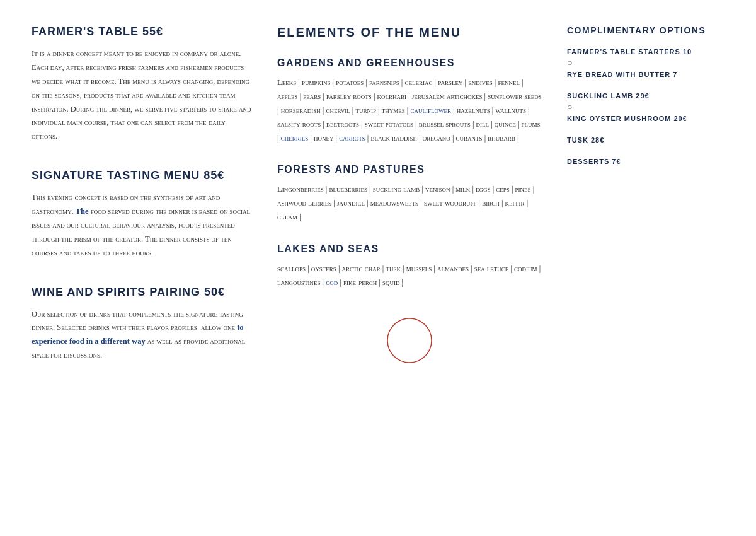 Image resolution: width=756 pixels, height=536 pixels. I want to click on option-title-tusk: TUSK 28€, so click(646, 140).